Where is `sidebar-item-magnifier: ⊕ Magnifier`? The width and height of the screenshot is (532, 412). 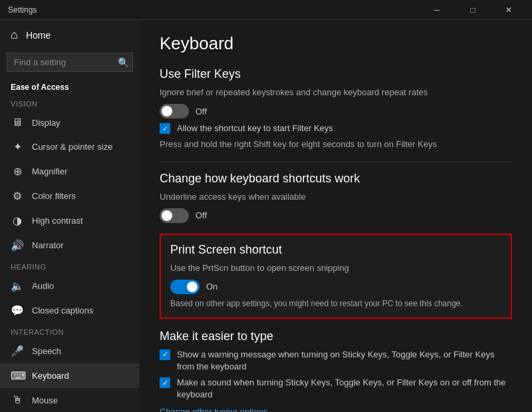 sidebar-item-magnifier: ⊕ Magnifier is located at coordinates (70, 172).